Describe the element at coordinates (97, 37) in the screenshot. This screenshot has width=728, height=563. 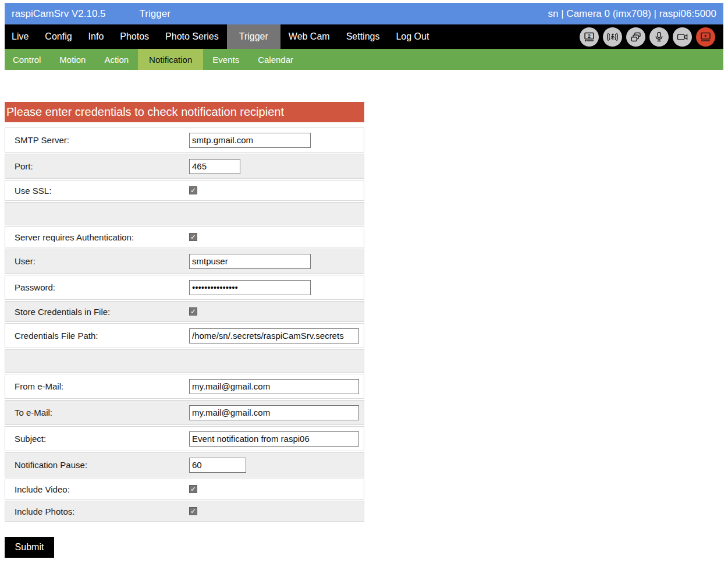
I see `nav-item-info: Info` at that location.